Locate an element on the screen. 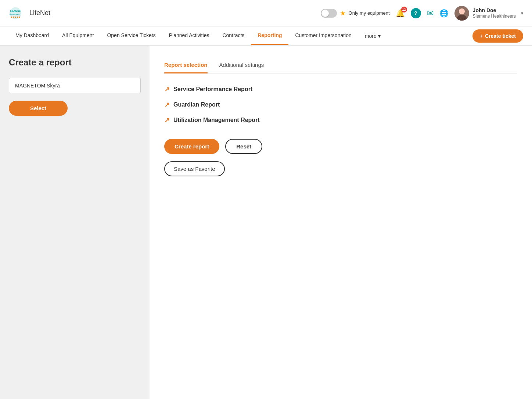 The image size is (532, 399). toggle-label: Only my equipment is located at coordinates (369, 13).